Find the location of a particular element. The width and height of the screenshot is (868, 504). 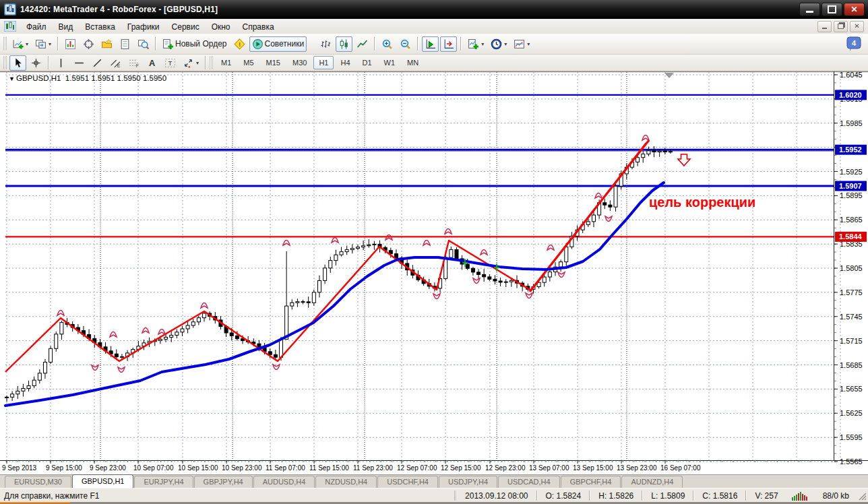

candle-chart-mode-button is located at coordinates (344, 44).